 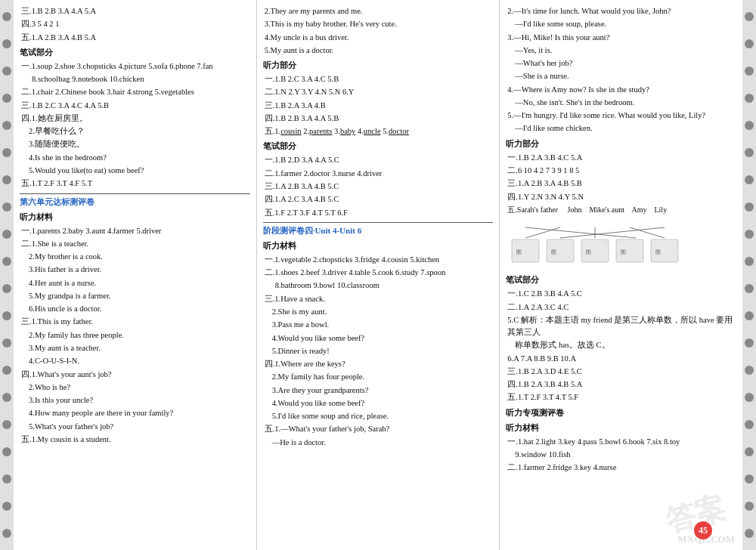 I want to click on answer-sub: 5.Would you like(to eat) some beef?, so click(x=135, y=171).